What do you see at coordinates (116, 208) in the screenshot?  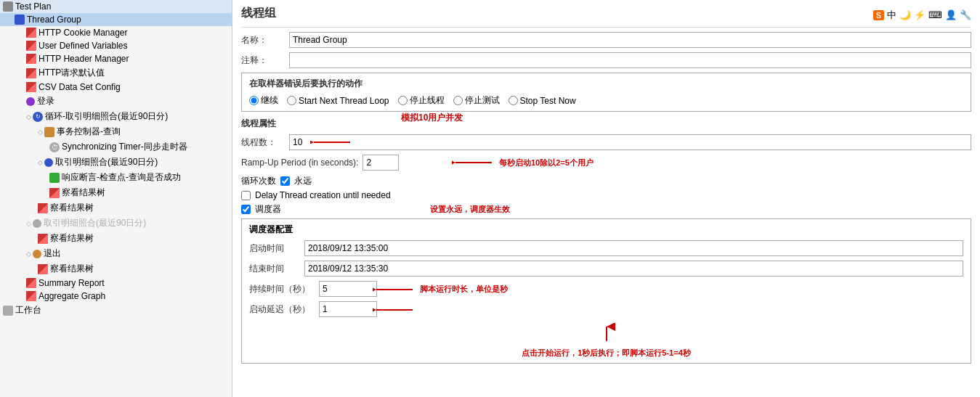 I see `tree-item-result2: 察看结果树` at bounding box center [116, 208].